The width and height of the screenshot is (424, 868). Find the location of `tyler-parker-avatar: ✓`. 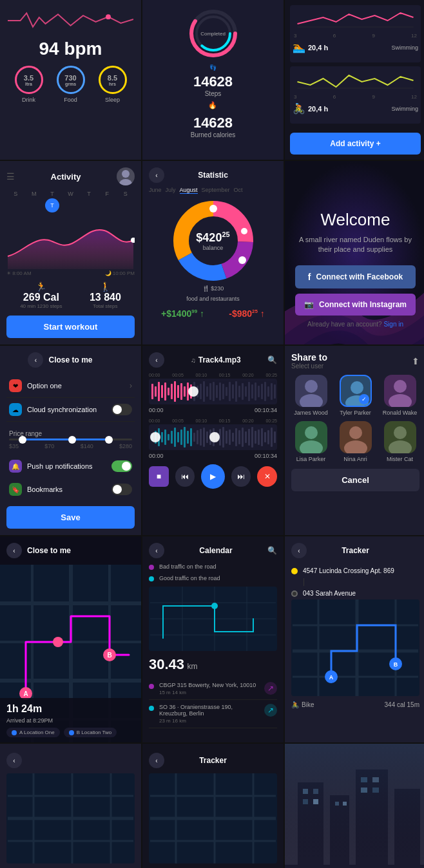

tyler-parker-avatar: ✓ is located at coordinates (356, 391).